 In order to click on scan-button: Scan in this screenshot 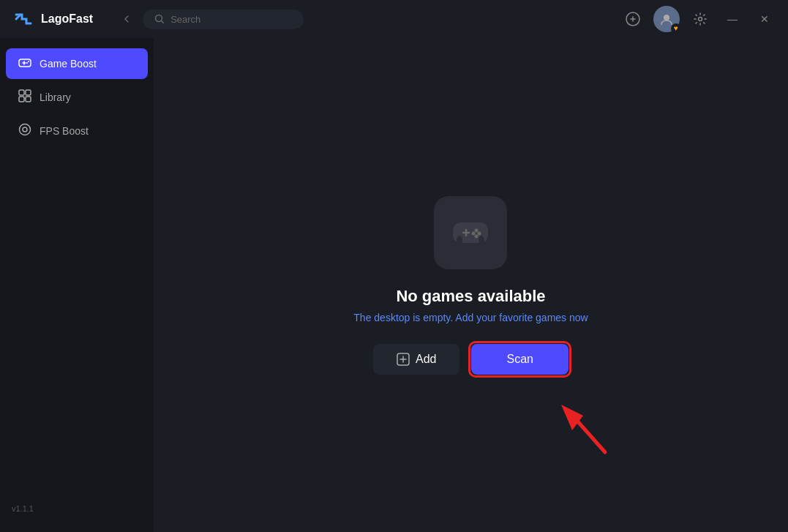, I will do `click(519, 359)`.